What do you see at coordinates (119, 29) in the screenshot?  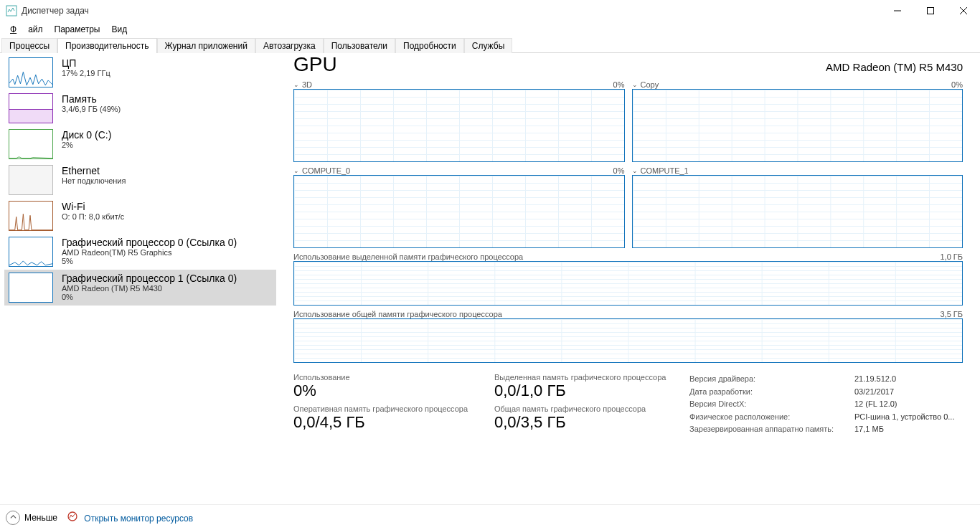 I see `menu-view: Вид` at bounding box center [119, 29].